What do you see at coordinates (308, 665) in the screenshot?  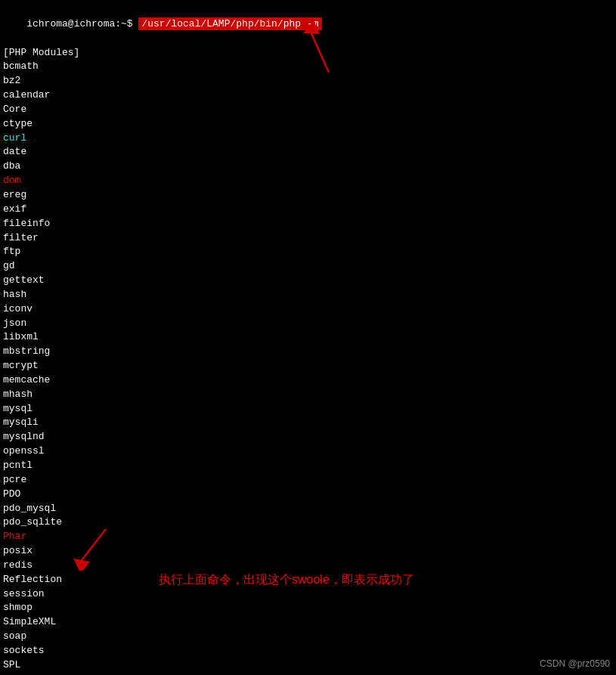 I see `module-spl: SPL` at bounding box center [308, 665].